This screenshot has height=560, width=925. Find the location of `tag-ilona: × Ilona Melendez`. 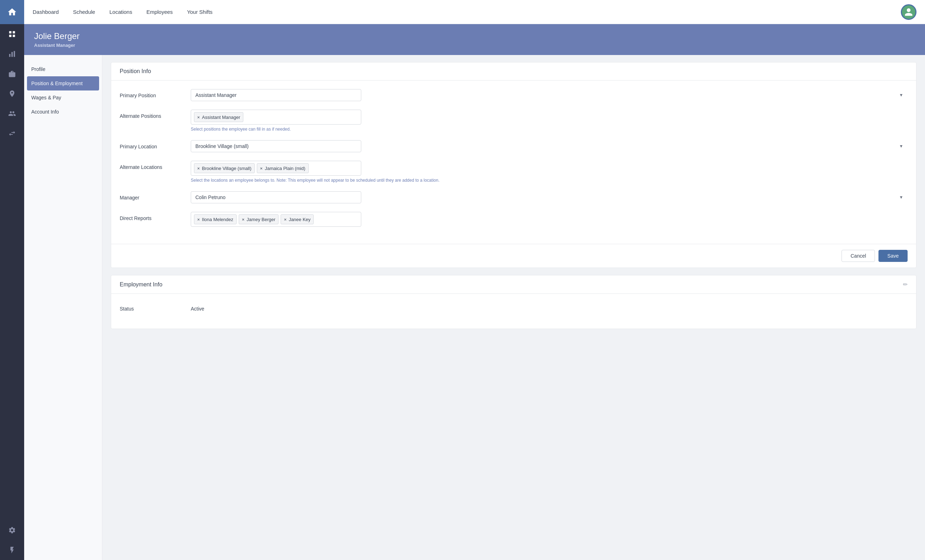

tag-ilona: × Ilona Melendez is located at coordinates (215, 219).